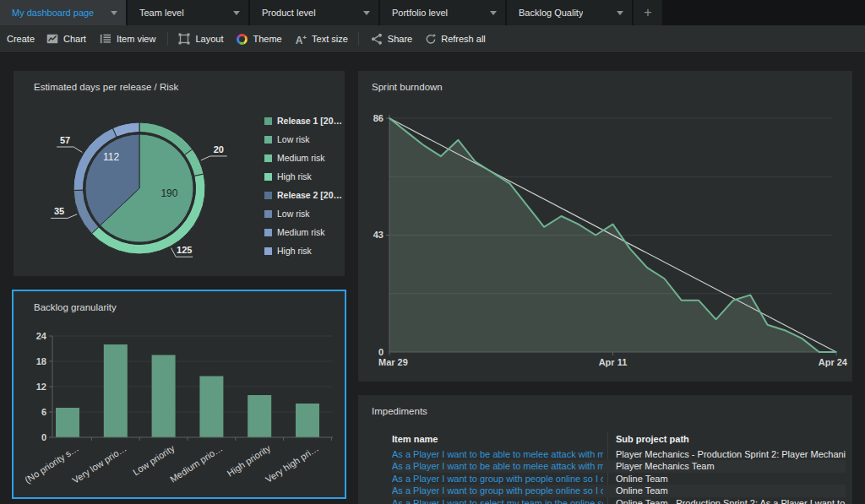 The image size is (865, 504). I want to click on y-axis-tick-label: 12, so click(41, 387).